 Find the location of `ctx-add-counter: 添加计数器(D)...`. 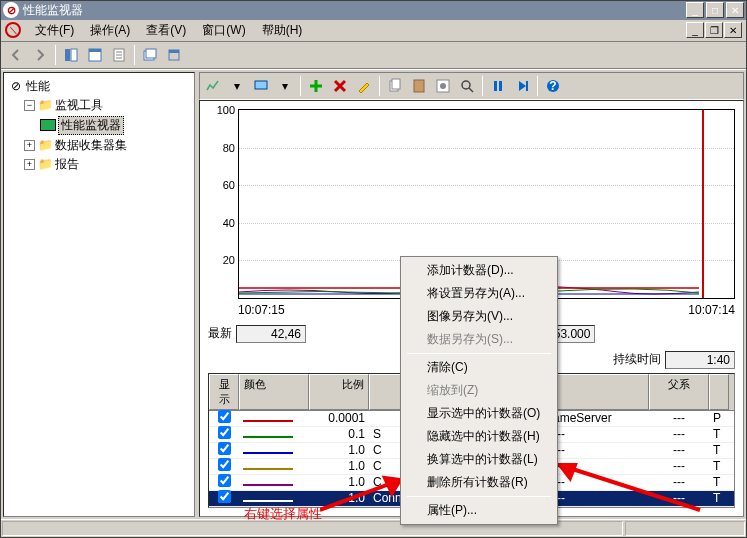

ctx-add-counter: 添加计数器(D)... is located at coordinates (479, 270).